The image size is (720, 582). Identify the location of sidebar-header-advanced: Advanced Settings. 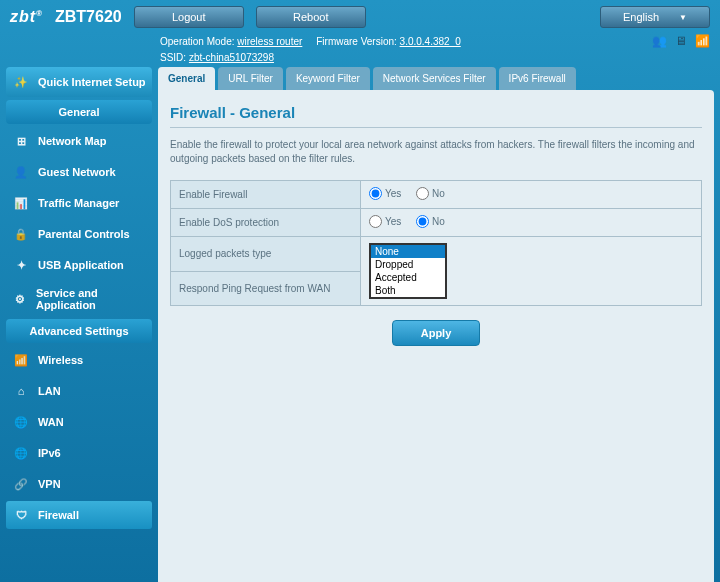
(79, 331).